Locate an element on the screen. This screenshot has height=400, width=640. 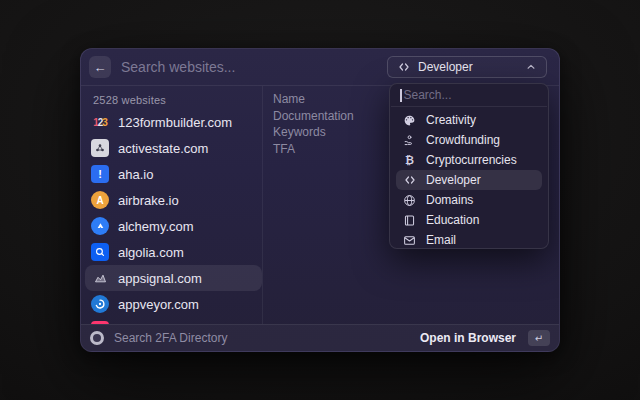
dropdown-item-label: Cryptocurrencies is located at coordinates (472, 160).